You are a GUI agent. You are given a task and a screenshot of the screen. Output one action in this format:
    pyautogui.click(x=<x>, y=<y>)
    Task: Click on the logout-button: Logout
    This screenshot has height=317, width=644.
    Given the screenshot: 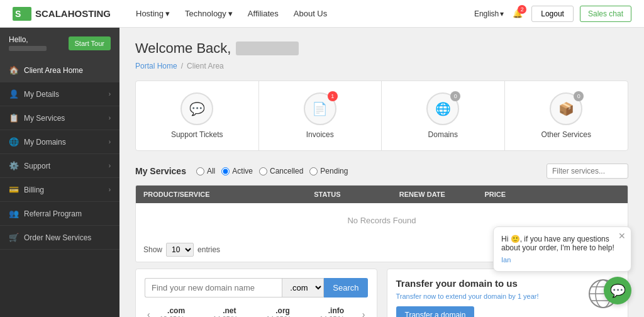 What is the action you would take?
    pyautogui.click(x=552, y=14)
    